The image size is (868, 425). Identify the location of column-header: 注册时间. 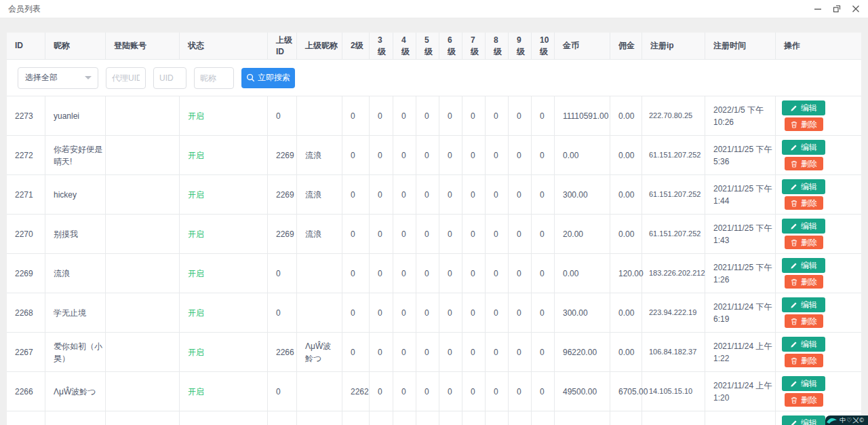
(741, 46).